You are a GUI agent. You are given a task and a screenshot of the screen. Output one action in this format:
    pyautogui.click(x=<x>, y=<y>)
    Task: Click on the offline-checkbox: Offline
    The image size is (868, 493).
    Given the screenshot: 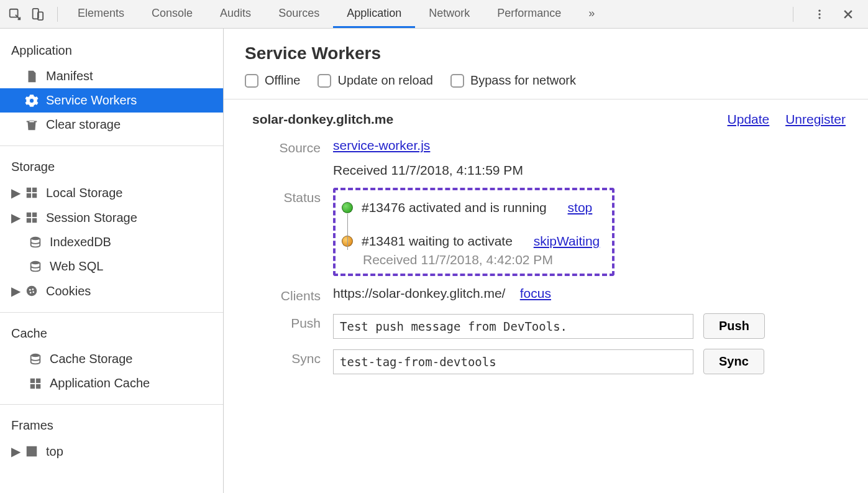 What is the action you would take?
    pyautogui.click(x=272, y=81)
    